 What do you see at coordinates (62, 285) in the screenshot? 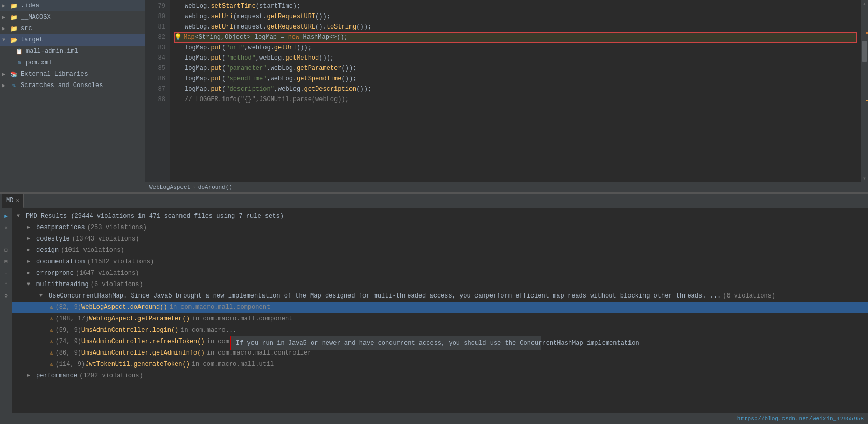
I see `category-name: multithreading` at bounding box center [62, 285].